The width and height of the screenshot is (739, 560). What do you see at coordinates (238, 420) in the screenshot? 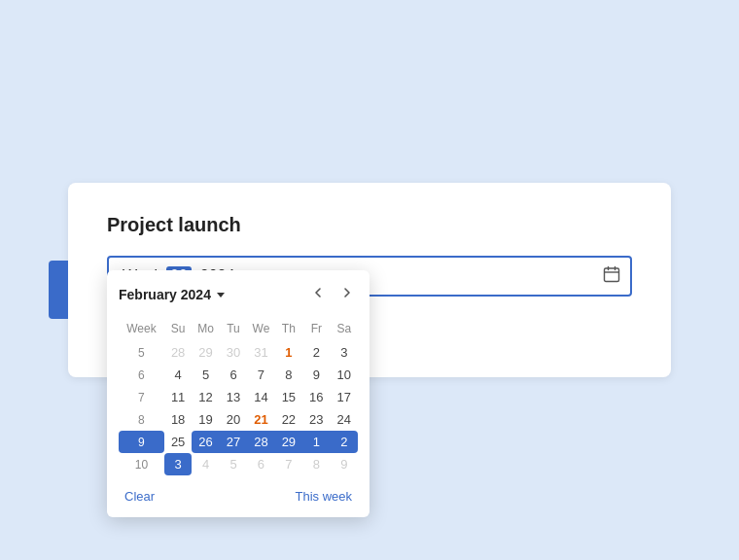
I see `table-row: 818192021222324` at bounding box center [238, 420].